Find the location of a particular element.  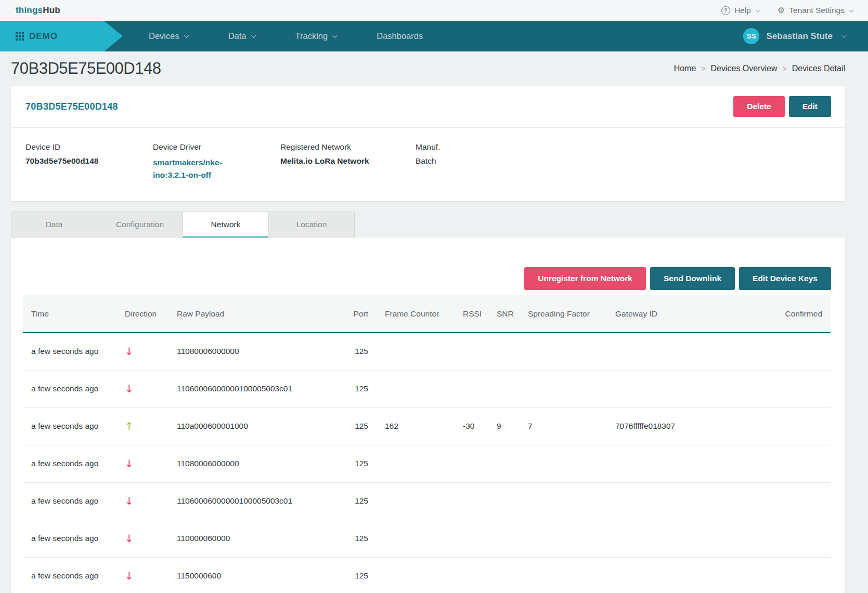

table-row: a few seconds ago ↓ 1150000600 125 is located at coordinates (426, 575).